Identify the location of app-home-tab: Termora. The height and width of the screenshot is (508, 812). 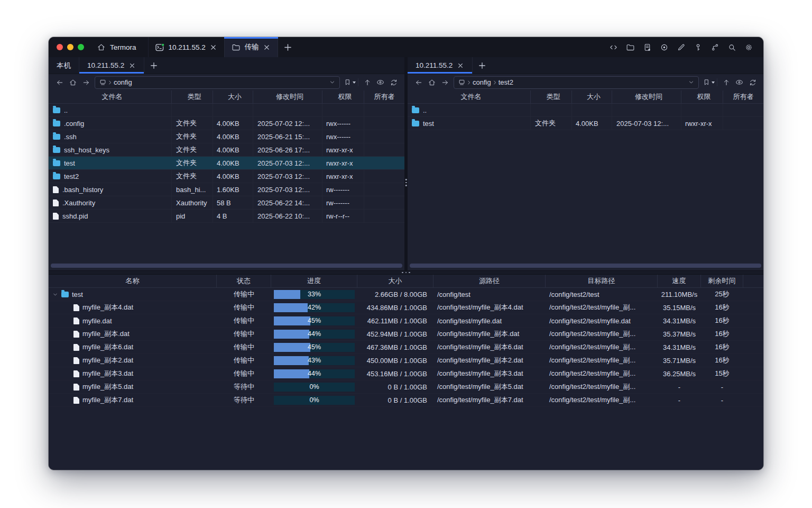
(122, 47).